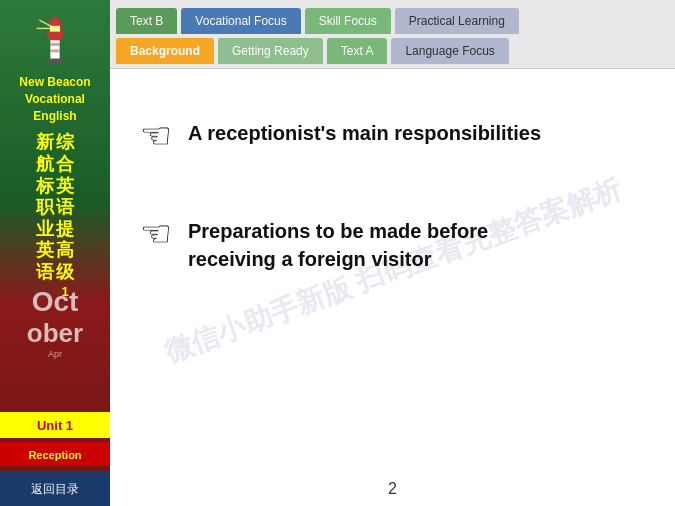  What do you see at coordinates (55, 334) in the screenshot?
I see `month-ober: ober` at bounding box center [55, 334].